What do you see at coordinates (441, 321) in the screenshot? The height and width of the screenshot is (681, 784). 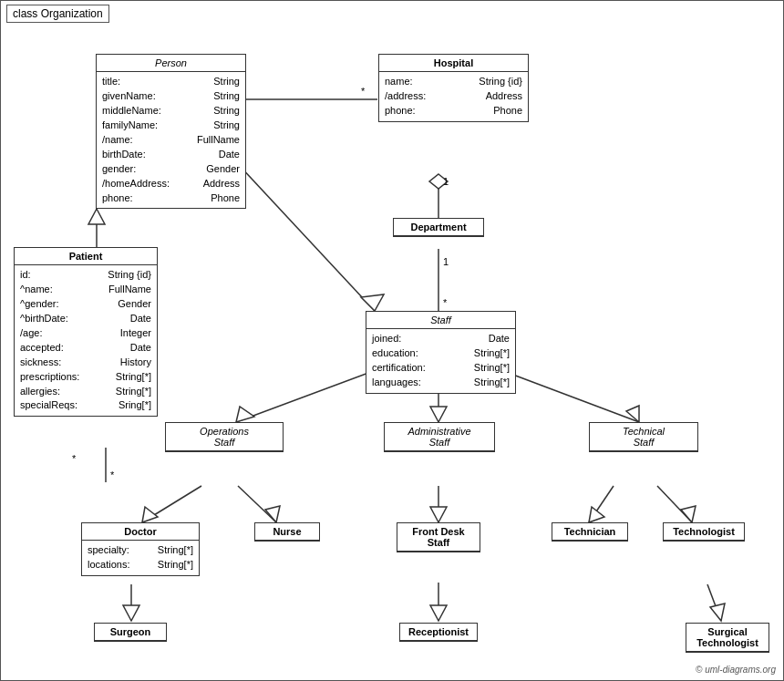 I see `staff-header: Staff` at bounding box center [441, 321].